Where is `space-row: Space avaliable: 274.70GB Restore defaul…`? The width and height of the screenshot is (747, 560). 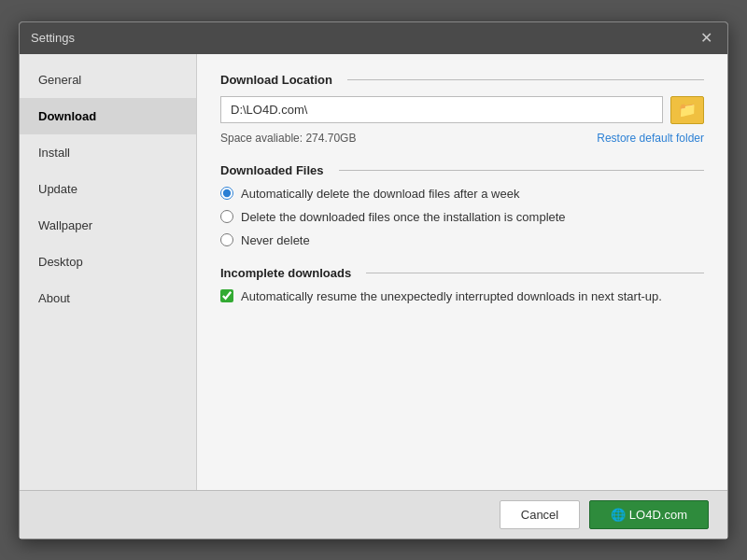 space-row: Space avaliable: 274.70GB Restore defaul… is located at coordinates (462, 138).